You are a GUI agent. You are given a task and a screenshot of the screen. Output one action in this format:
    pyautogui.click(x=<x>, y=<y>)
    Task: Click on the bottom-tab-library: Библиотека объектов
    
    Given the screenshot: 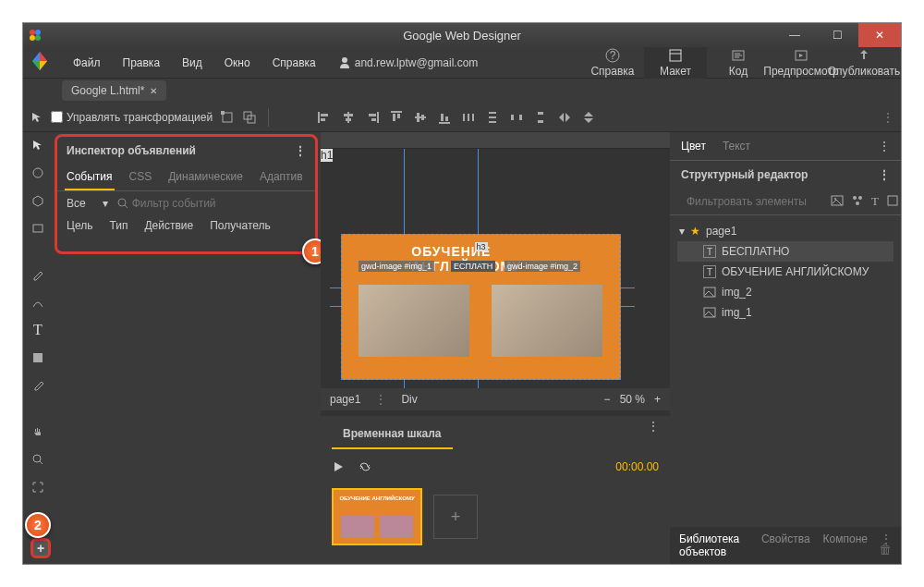 What is the action you would take?
    pyautogui.click(x=713, y=545)
    